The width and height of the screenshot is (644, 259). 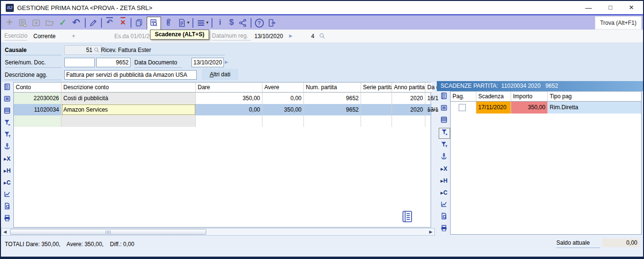 I want to click on scadenze-button, so click(x=154, y=23).